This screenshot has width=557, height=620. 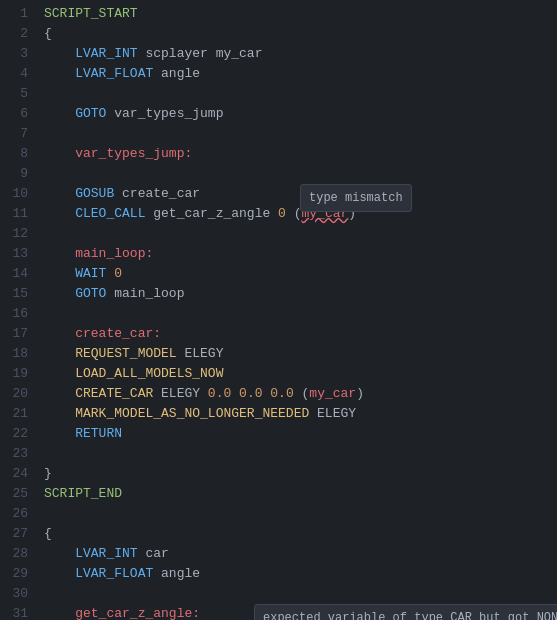 What do you see at coordinates (278, 374) in the screenshot?
I see `line-19: 19 LOAD_ALL_MODELS_NOW` at bounding box center [278, 374].